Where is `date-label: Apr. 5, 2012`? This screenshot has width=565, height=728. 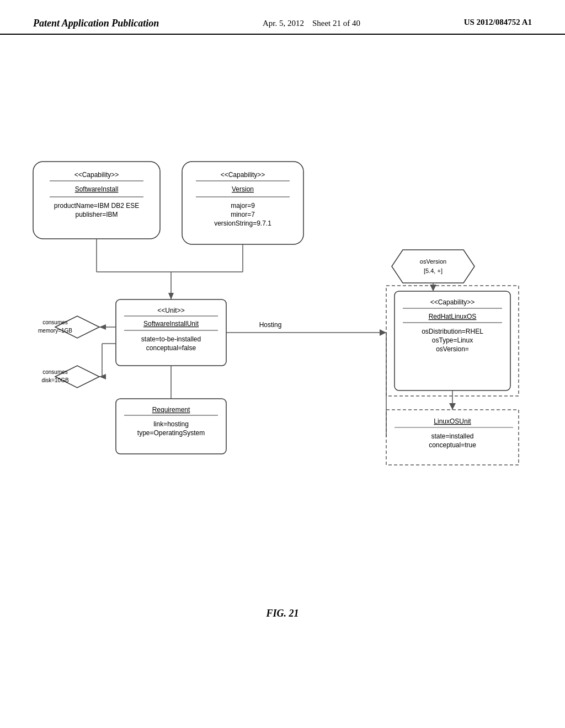
date-label: Apr. 5, 2012 is located at coordinates (284, 23).